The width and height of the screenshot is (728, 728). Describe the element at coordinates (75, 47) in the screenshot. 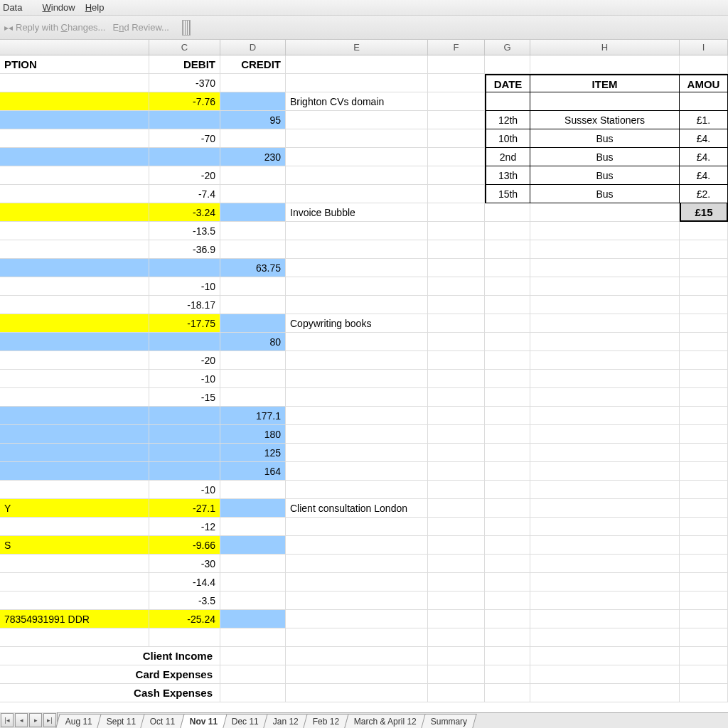

I see `col-header-B` at that location.